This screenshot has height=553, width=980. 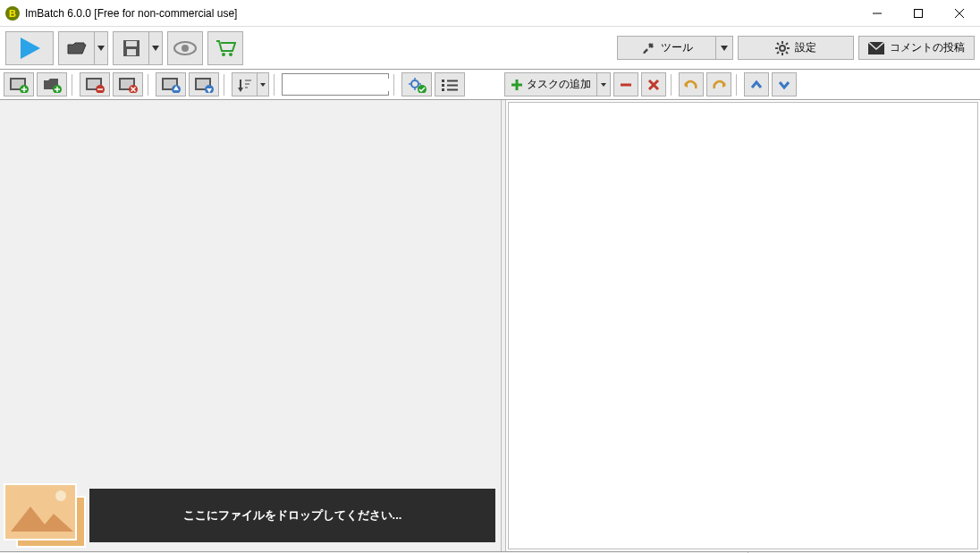 What do you see at coordinates (171, 85) in the screenshot?
I see `image-up-icon` at bounding box center [171, 85].